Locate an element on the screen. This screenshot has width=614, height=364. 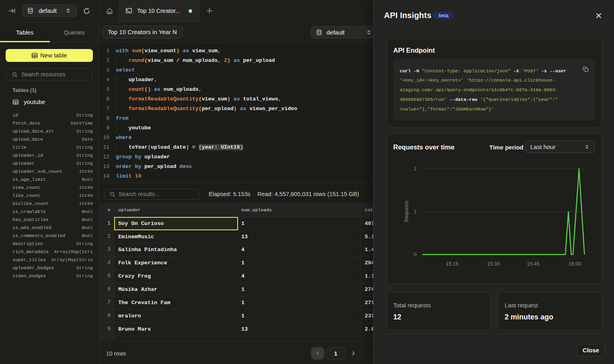
svg-text: 15:15 is located at coordinates (452, 264).